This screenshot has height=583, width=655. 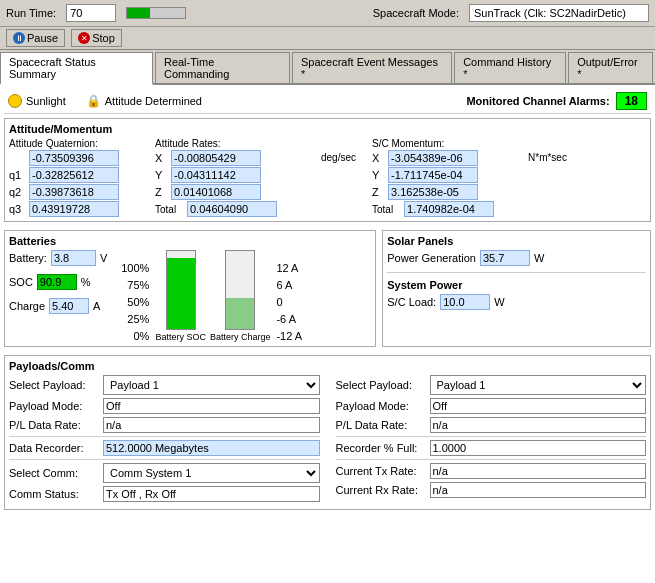 I want to click on right-select-payload-row: Select Payload: Payload 1, so click(x=492, y=385).